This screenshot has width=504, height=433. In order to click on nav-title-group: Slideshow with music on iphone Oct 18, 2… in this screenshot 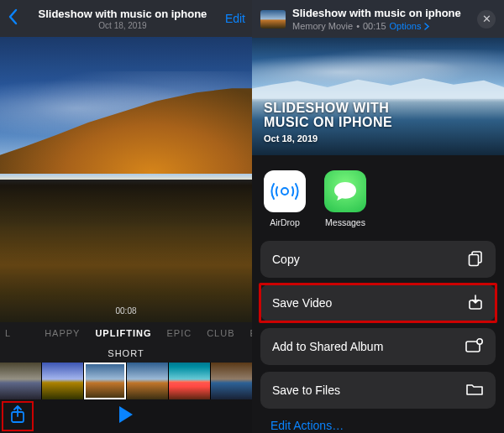, I will do `click(123, 18)`.